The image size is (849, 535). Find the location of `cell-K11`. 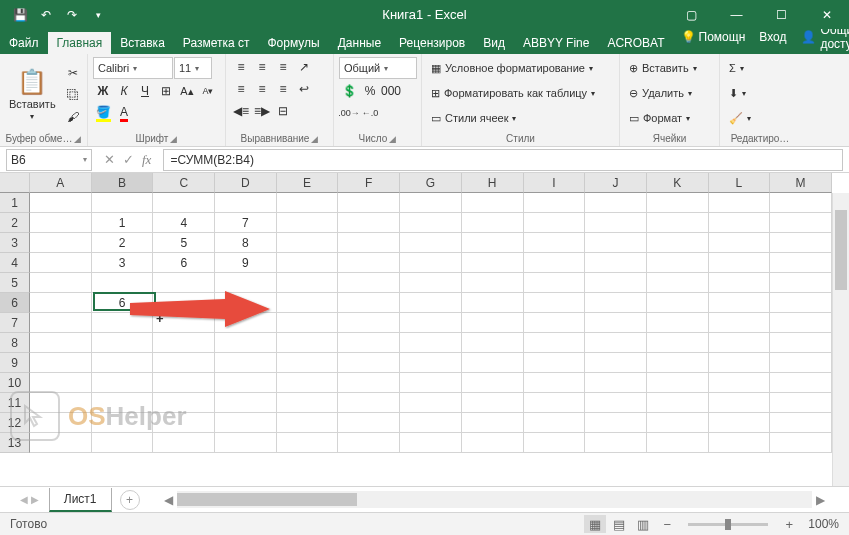

cell-K11 is located at coordinates (678, 403).